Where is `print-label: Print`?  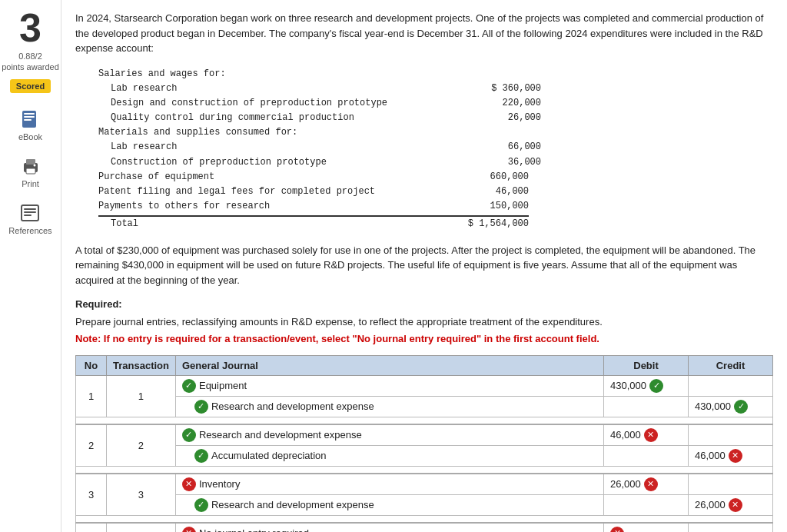
print-label: Print is located at coordinates (31, 184).